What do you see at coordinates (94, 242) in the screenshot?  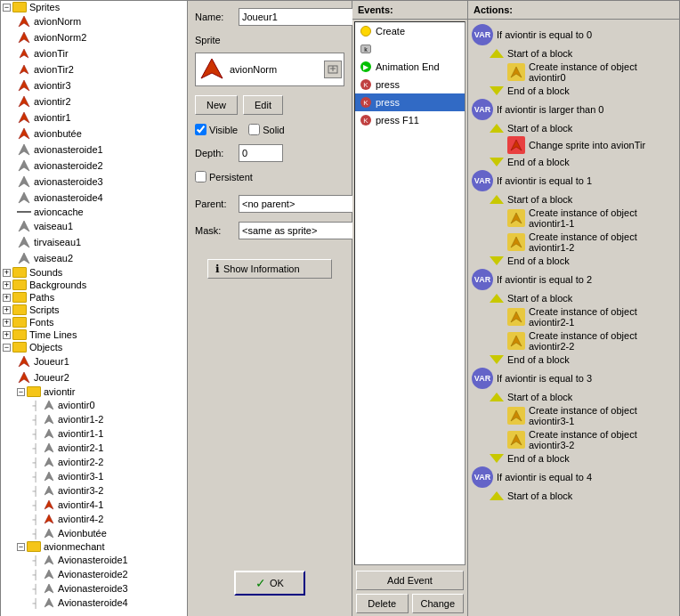 I see `tree-item-tirvaiseau1: tirvaiseau1` at bounding box center [94, 242].